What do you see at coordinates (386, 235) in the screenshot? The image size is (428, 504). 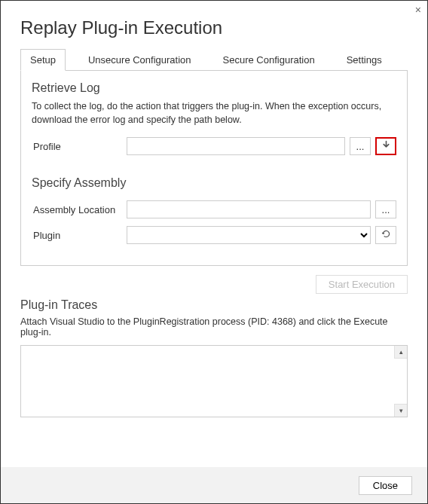 I see `refresh-icon` at bounding box center [386, 235].